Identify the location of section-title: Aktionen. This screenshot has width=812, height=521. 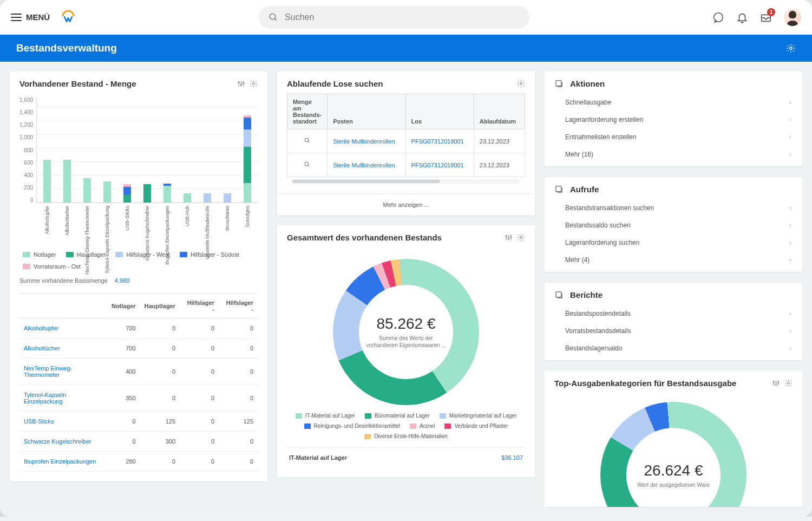
(587, 83).